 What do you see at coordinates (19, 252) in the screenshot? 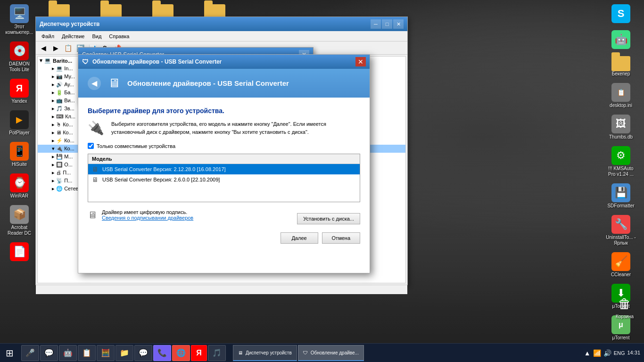
I see `acrobat-icon: 📄` at bounding box center [19, 252].